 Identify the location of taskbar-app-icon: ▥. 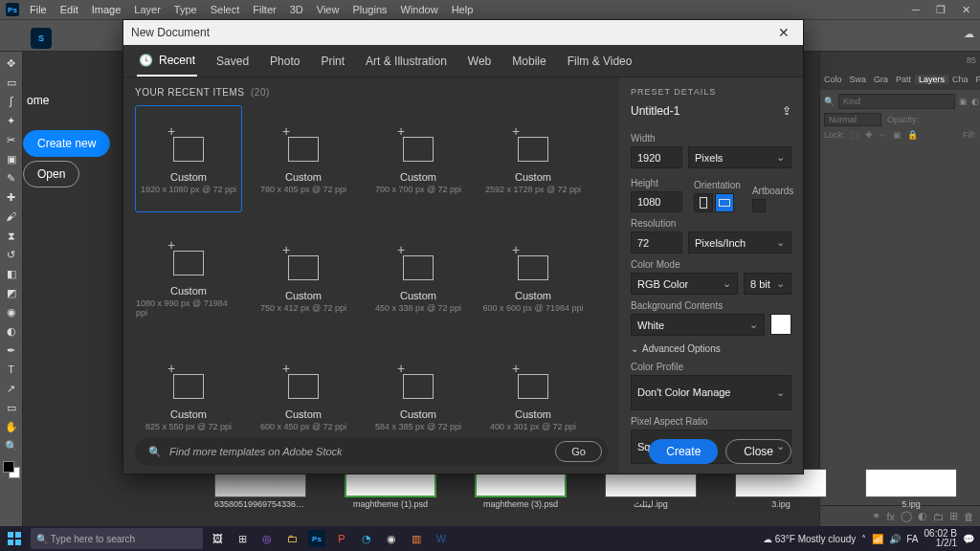
(416, 539).